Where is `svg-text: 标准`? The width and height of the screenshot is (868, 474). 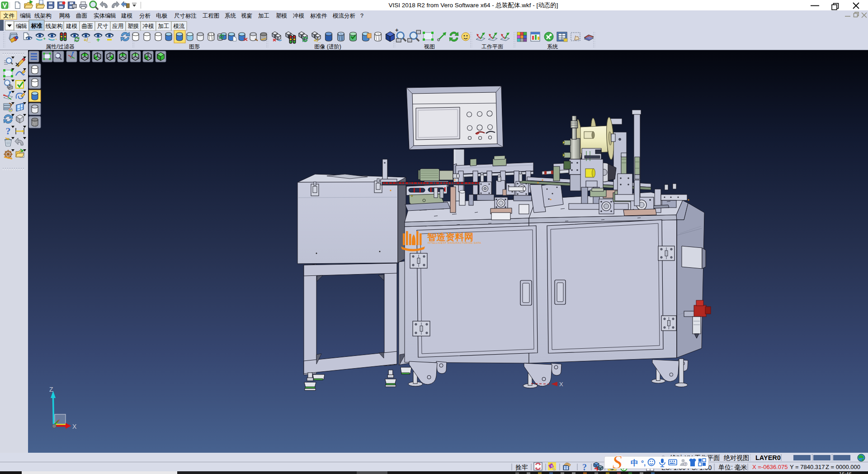
svg-text: 标准 is located at coordinates (37, 26).